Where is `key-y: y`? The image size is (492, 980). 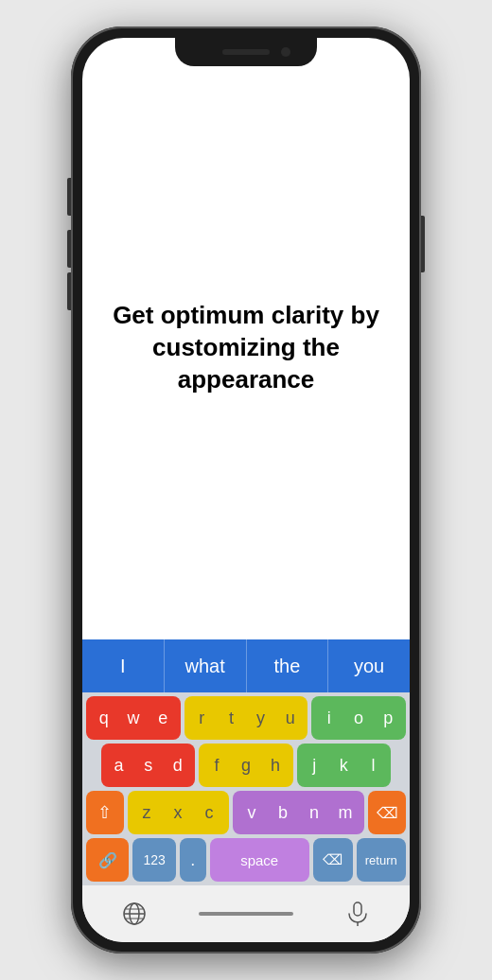
key-y: y is located at coordinates (261, 718).